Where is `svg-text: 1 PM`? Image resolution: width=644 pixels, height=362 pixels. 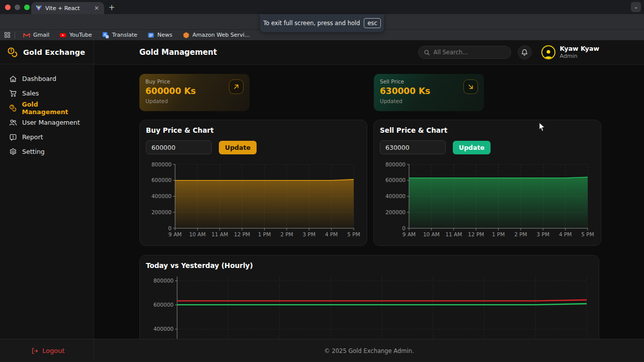 svg-text: 1 PM is located at coordinates (498, 234).